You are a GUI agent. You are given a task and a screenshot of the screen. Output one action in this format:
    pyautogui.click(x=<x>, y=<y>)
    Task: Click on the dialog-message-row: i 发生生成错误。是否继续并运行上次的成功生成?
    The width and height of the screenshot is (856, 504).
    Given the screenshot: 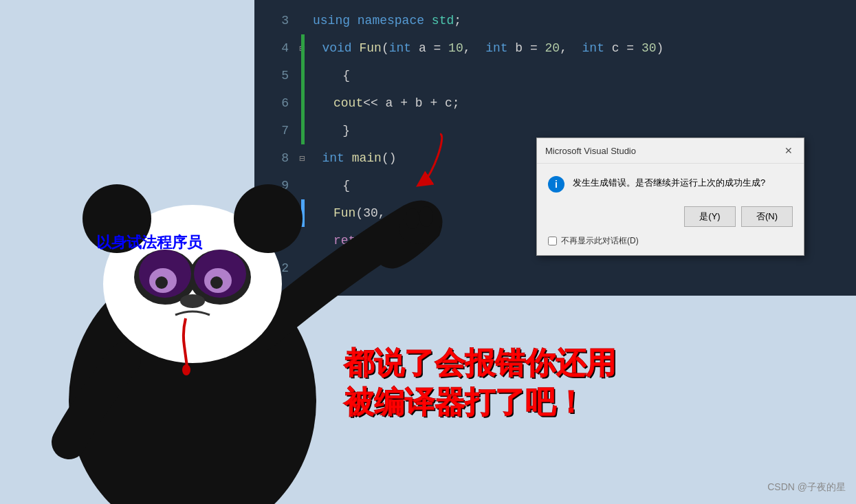 What is the action you would take?
    pyautogui.click(x=670, y=184)
    